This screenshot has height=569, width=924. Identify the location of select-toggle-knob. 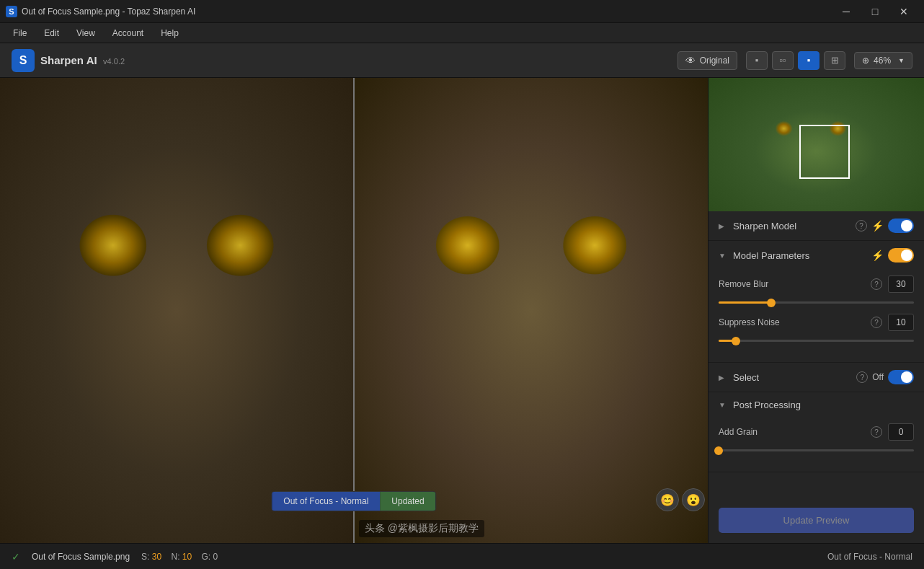
(907, 377).